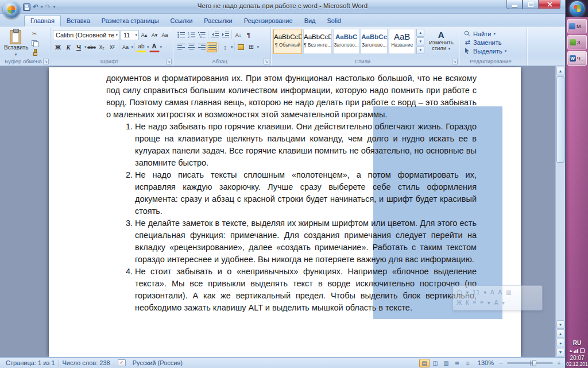 The image size is (588, 368). What do you see at coordinates (560, 324) in the screenshot?
I see `scroll-down-button: ▼` at bounding box center [560, 324].